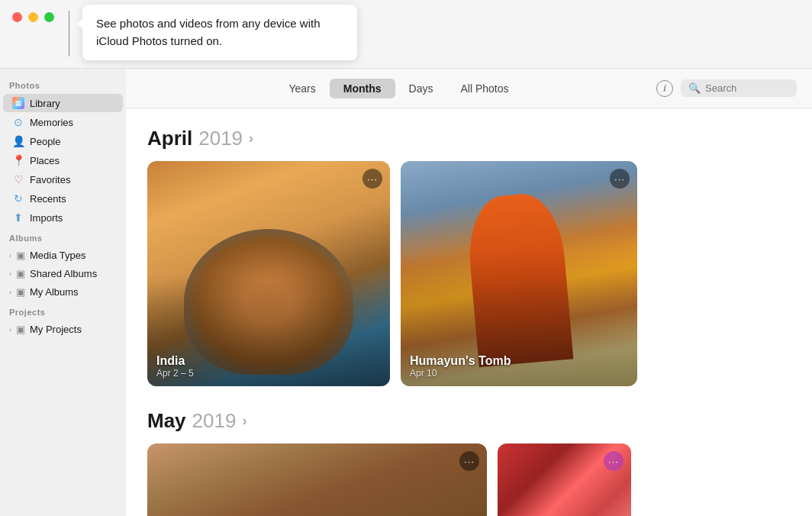 The width and height of the screenshot is (812, 516). What do you see at coordinates (221, 139) in the screenshot?
I see `year-april: 2019` at bounding box center [221, 139].